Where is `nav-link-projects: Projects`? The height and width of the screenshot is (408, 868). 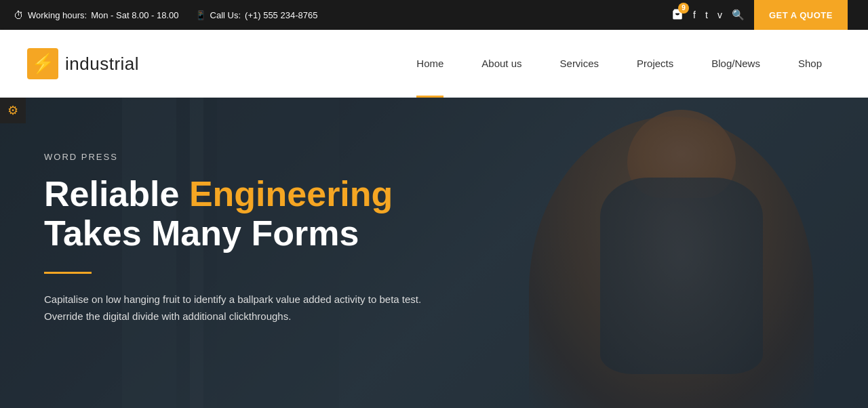 nav-link-projects: Projects is located at coordinates (655, 64).